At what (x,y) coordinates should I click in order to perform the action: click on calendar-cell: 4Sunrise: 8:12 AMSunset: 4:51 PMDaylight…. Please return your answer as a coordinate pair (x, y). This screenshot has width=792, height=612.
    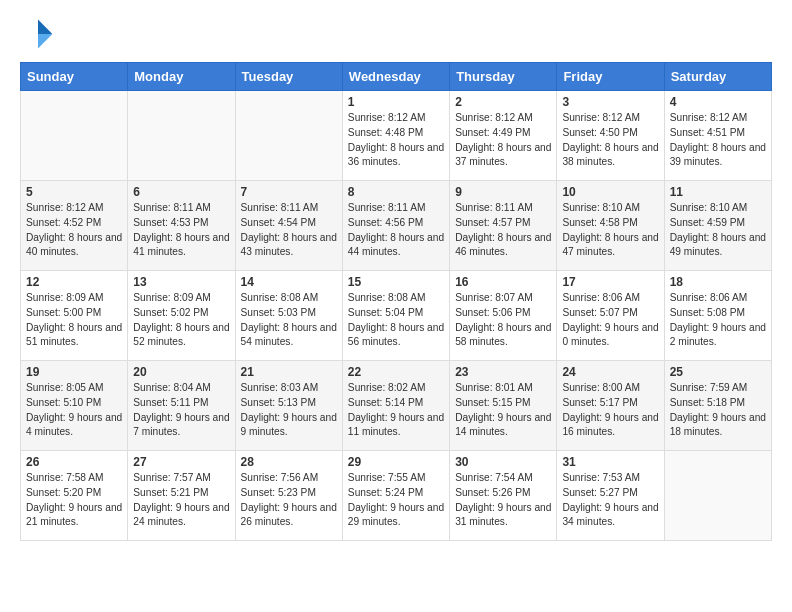
    Looking at the image, I should click on (718, 136).